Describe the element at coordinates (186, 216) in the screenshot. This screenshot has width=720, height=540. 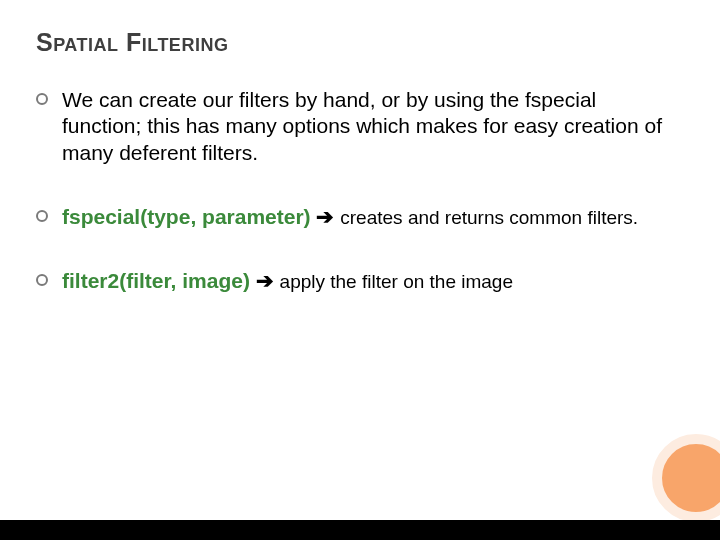
I see `function-name: fspecial(type, parameter)` at that location.